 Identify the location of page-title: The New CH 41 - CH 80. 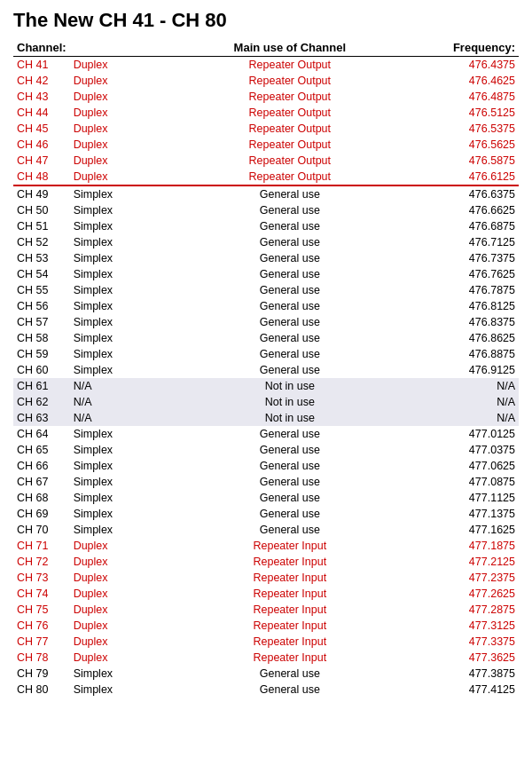
(266, 20).